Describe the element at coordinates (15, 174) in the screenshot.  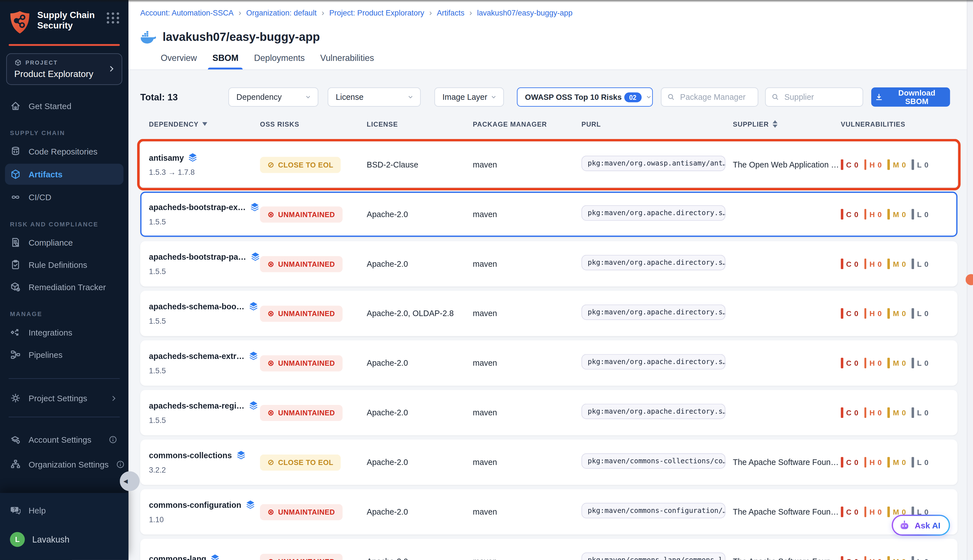
I see `cube-icon` at that location.